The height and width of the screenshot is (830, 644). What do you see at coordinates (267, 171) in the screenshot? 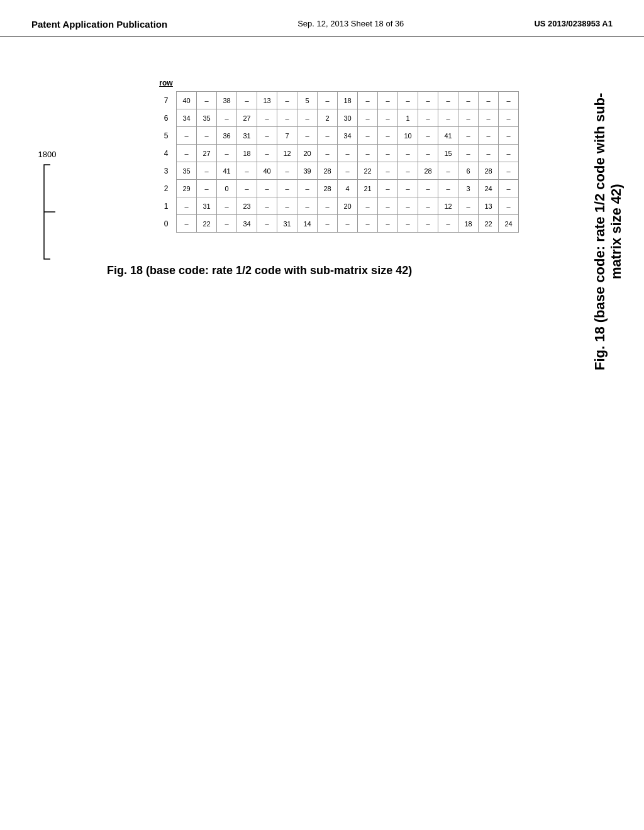
I see `table-cell: 40` at bounding box center [267, 171].